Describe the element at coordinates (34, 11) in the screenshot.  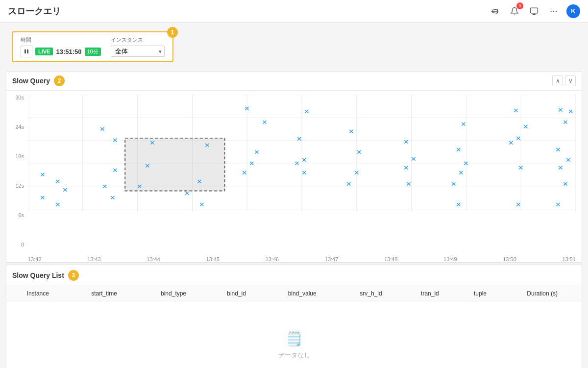
I see `page-title: スロークエリ` at that location.